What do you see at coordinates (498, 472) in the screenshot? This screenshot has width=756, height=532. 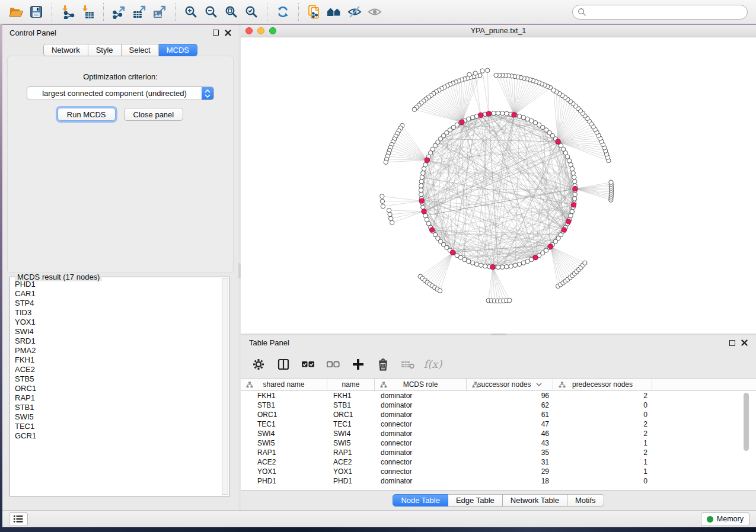 I see `table-row: YOX1YOX1connector291` at bounding box center [498, 472].